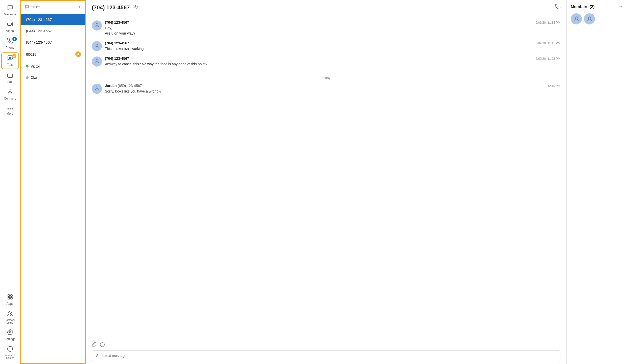 Image resolution: width=627 pixels, height=364 pixels. What do you see at coordinates (10, 10) in the screenshot?
I see `nav-item-message: Message` at bounding box center [10, 10].